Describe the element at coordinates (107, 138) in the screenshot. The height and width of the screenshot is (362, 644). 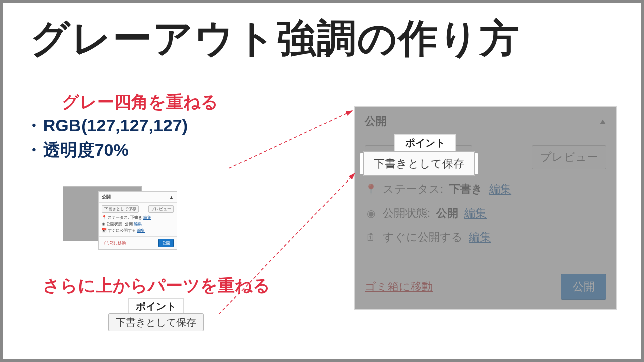
I see `grey-rect-params: ・RGB(127,127,127) ・透明度70%` at that location.